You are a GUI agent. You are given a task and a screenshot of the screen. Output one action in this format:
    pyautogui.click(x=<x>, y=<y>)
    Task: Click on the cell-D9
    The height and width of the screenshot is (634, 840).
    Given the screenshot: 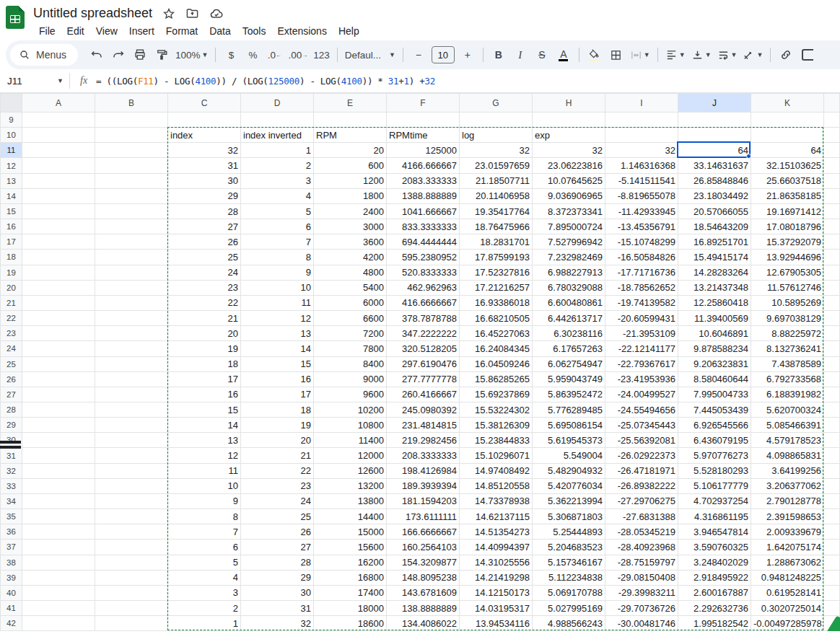 What is the action you would take?
    pyautogui.click(x=277, y=120)
    